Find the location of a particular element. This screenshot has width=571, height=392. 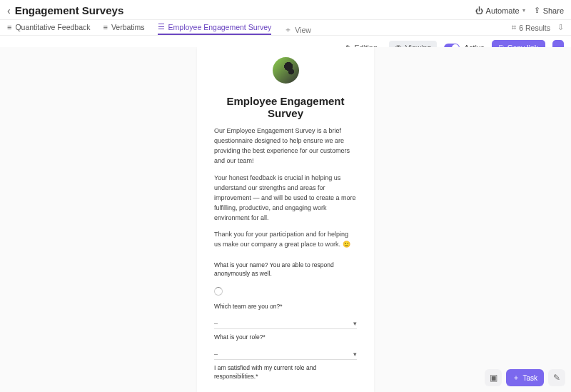

form-description: Our Employee Engagement Survey is a brie… is located at coordinates (286, 189).